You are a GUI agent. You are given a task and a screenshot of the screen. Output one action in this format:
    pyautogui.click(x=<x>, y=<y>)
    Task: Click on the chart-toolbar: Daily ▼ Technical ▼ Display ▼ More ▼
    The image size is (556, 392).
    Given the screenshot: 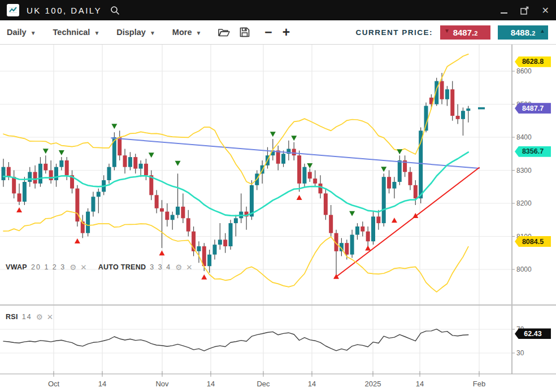 What is the action you would take?
    pyautogui.click(x=278, y=33)
    